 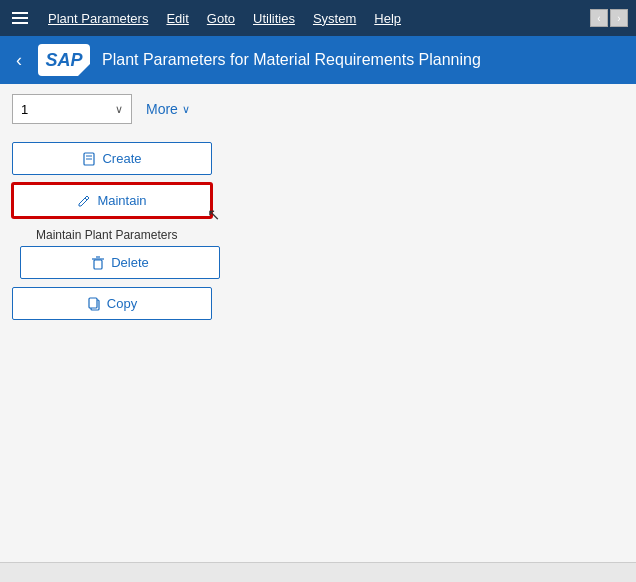 I want to click on copy-icon, so click(x=94, y=304).